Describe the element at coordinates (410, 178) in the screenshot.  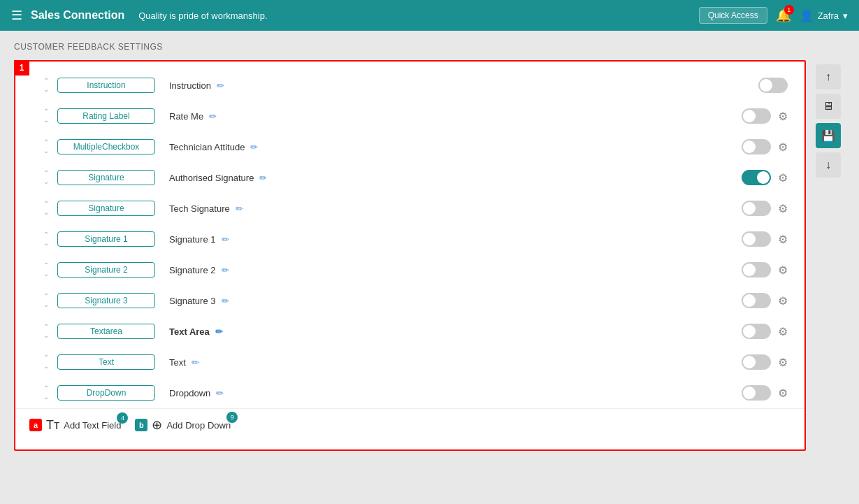
I see `field-row: ⌃ ⌄ Signature Authorised Signature ✏ ⚙` at that location.